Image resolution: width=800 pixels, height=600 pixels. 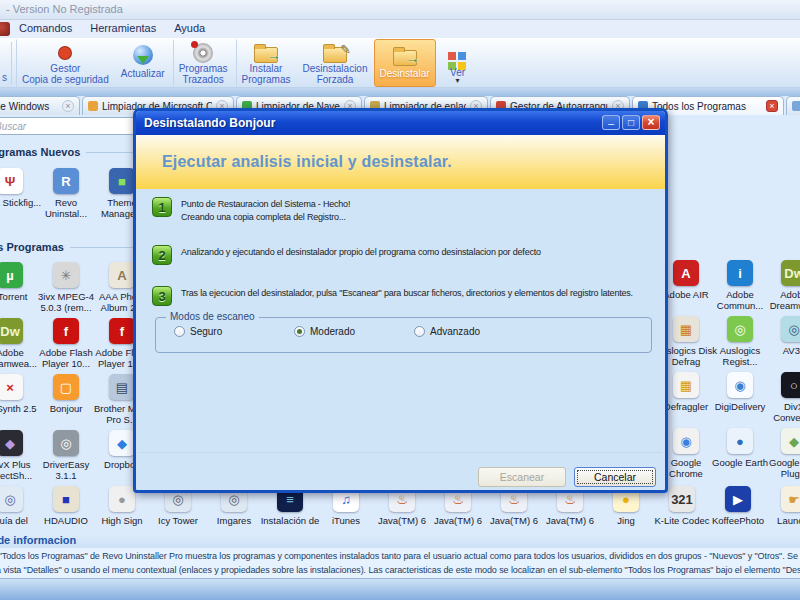 I want to click on close-icon, so click(x=651, y=122).